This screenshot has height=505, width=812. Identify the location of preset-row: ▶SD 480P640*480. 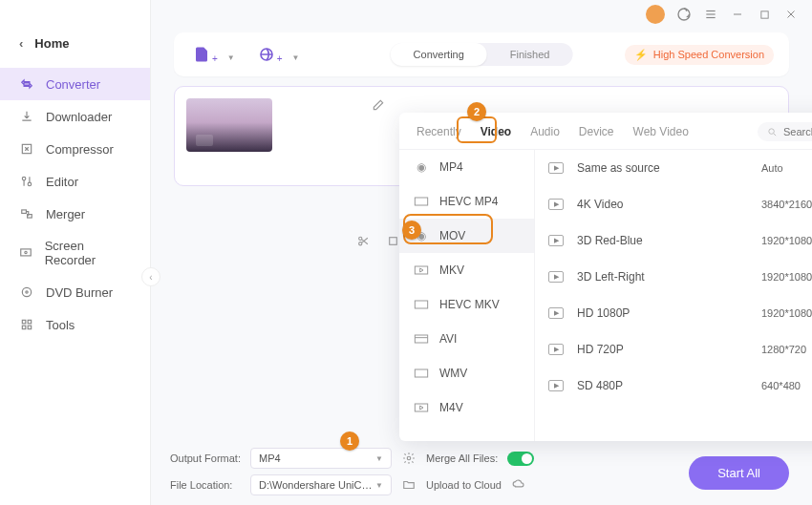
(673, 386).